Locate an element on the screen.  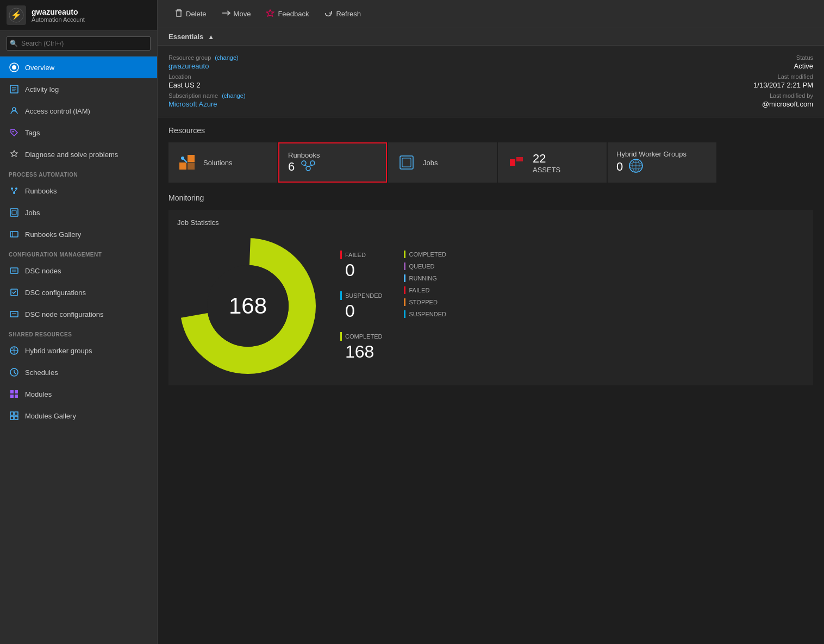
resources-section: Resources is located at coordinates (491, 154).